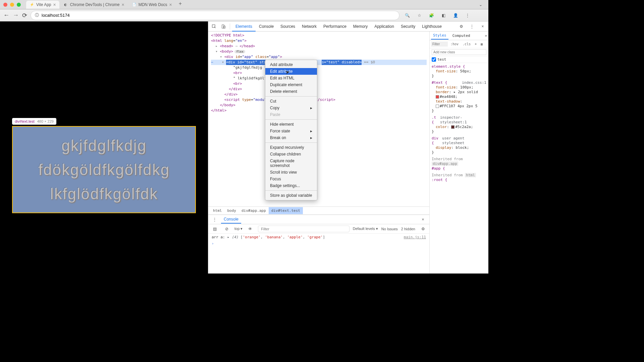 This screenshot has width=644, height=362. Describe the element at coordinates (291, 163) in the screenshot. I see `menu-item-capture-node-screenshot: Capture node screenshot` at that location.